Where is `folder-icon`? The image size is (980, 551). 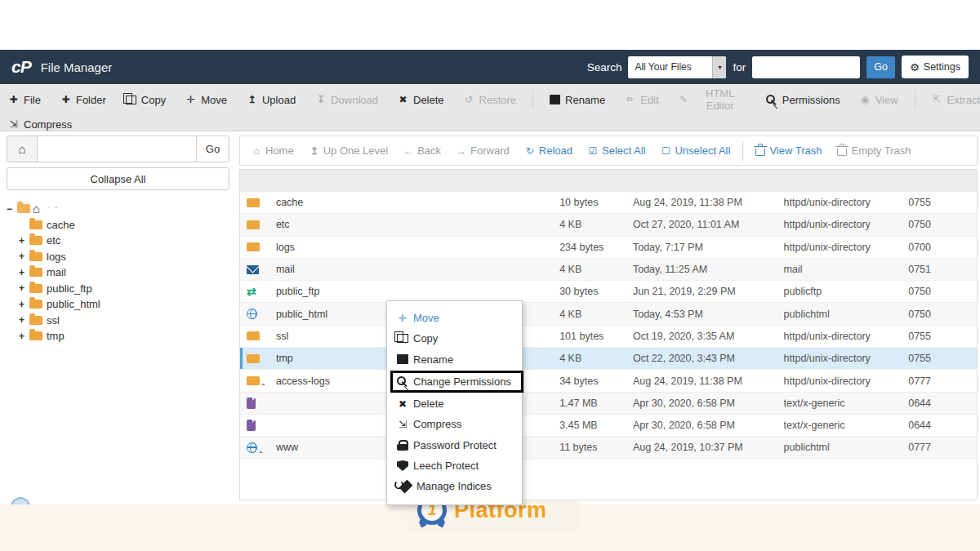 folder-icon is located at coordinates (253, 359).